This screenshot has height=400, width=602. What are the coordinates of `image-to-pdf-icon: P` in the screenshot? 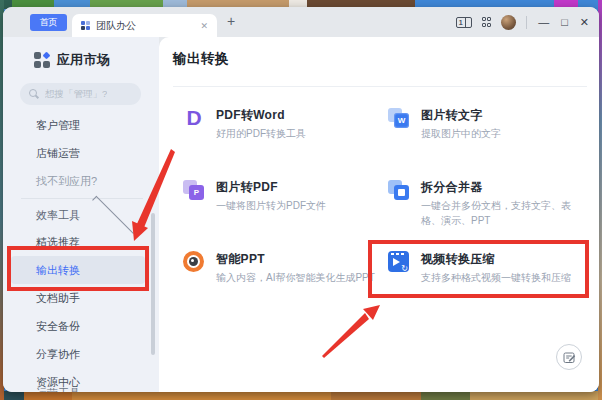 It's located at (194, 190).